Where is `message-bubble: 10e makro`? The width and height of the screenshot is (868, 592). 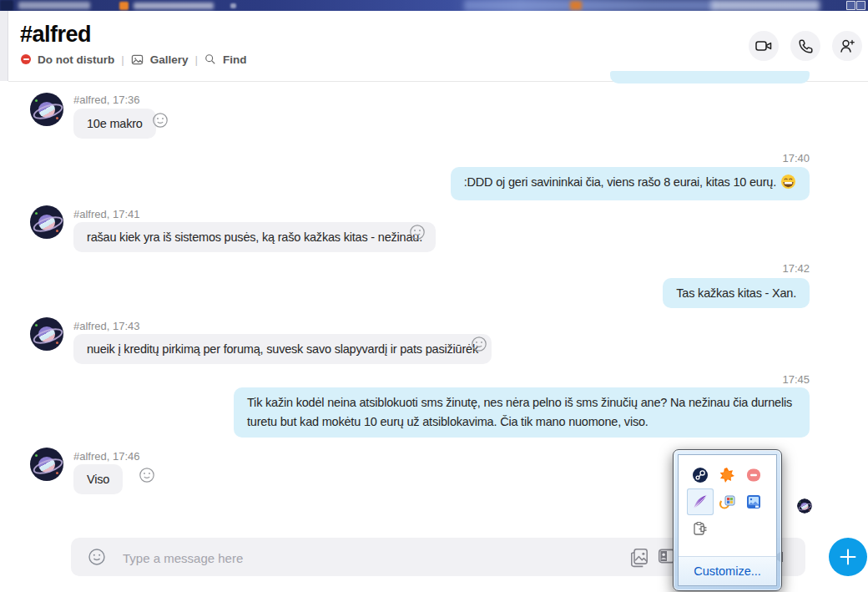 message-bubble: 10e makro is located at coordinates (115, 124).